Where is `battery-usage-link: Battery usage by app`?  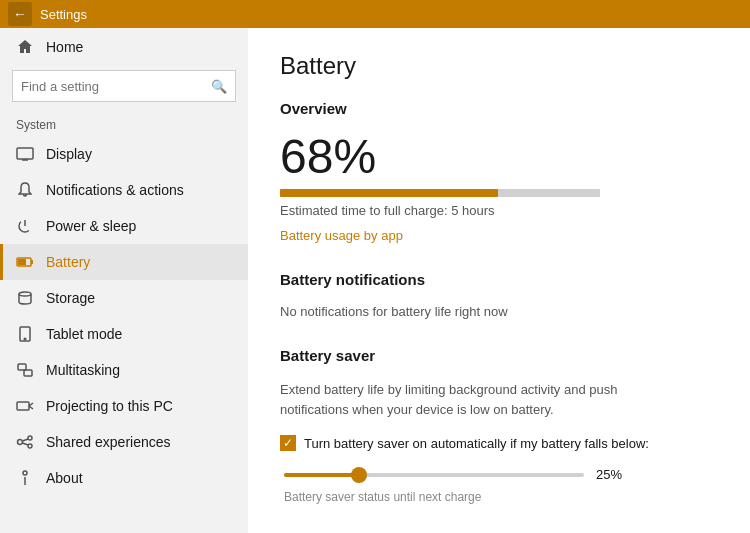 battery-usage-link: Battery usage by app is located at coordinates (342, 236).